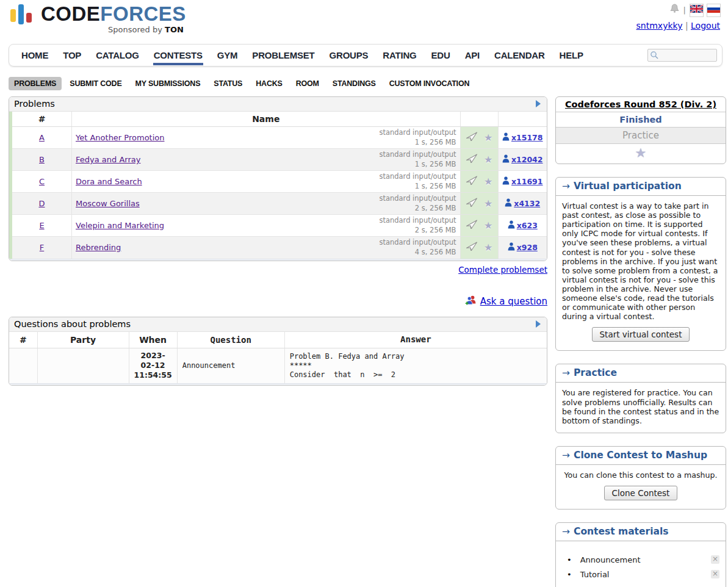  Describe the element at coordinates (279, 160) in the screenshot. I see `problem-row: B Fedya and Array standard input/output1…` at that location.